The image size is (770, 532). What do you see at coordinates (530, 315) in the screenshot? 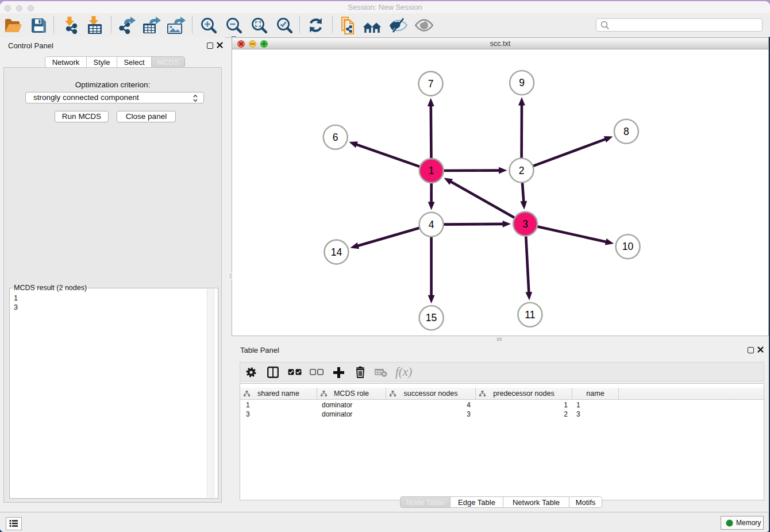
I see `svg-text: 11` at bounding box center [530, 315].